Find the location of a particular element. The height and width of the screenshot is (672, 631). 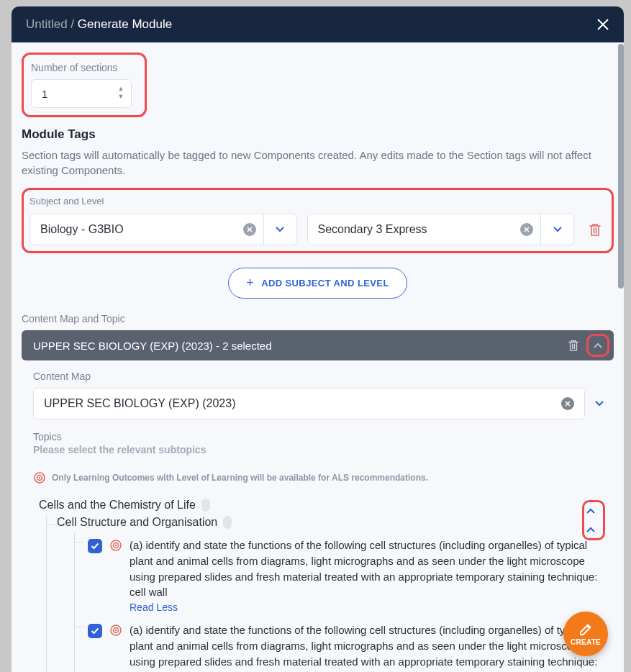

read-less-link: Read Less is located at coordinates (154, 607).